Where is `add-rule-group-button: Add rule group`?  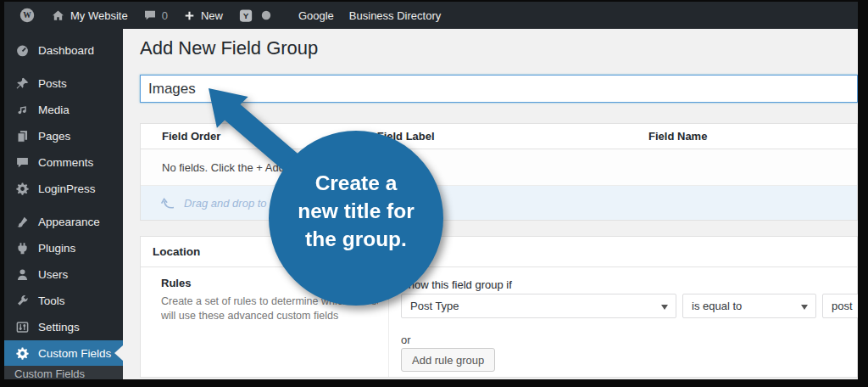
add-rule-group-button: Add rule group is located at coordinates (448, 360).